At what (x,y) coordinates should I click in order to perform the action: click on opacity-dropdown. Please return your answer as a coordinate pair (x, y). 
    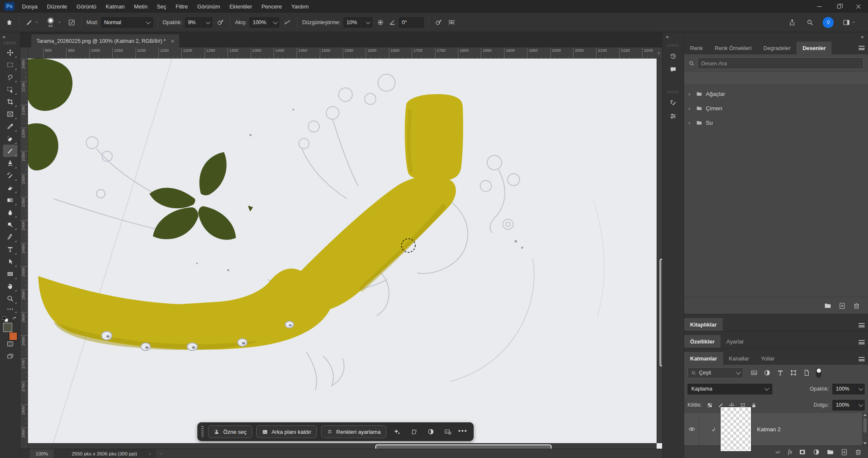
    Looking at the image, I should click on (208, 22).